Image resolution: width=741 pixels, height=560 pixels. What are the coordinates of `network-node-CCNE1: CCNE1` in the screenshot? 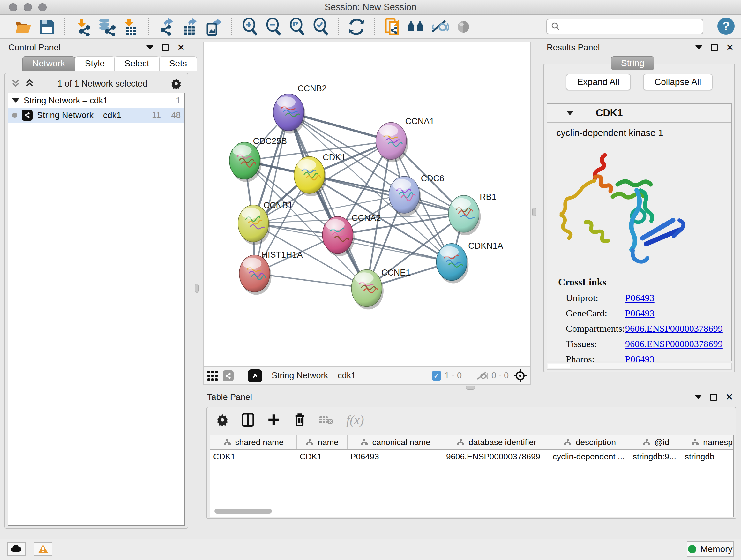 It's located at (381, 289).